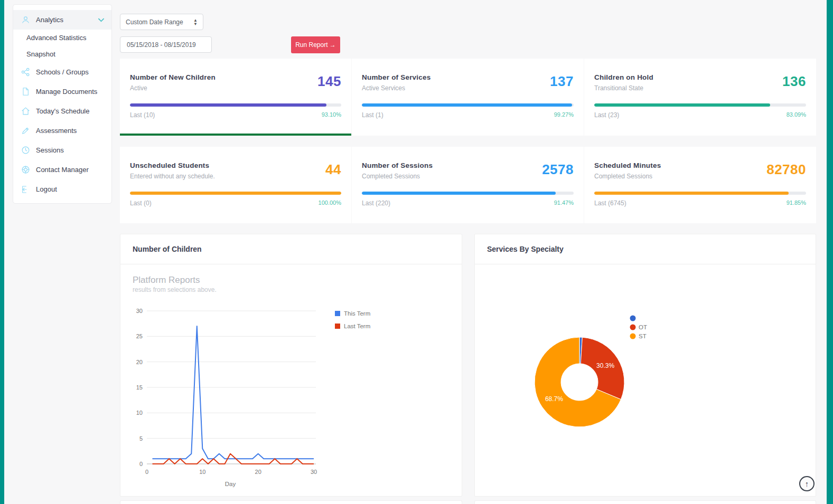 This screenshot has height=504, width=833. I want to click on stat-percent: 99.27%, so click(564, 115).